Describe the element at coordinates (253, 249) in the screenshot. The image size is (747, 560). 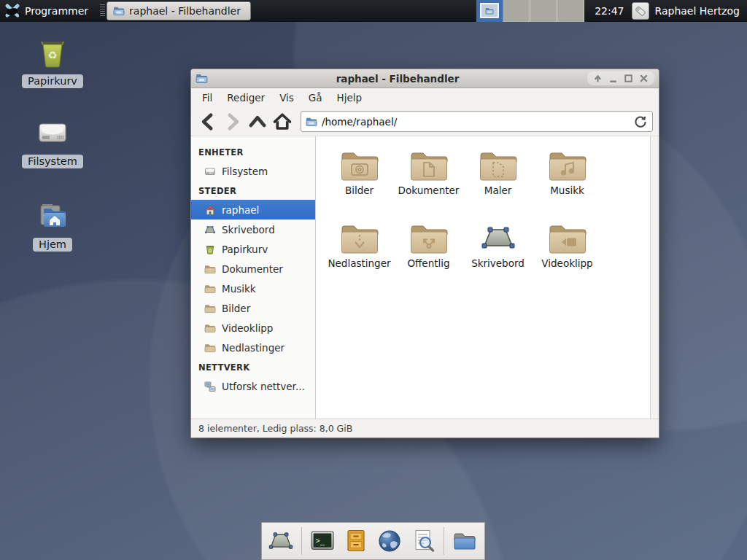
I see `sidebar-item-papirkurv: ♻Papirkurv` at that location.